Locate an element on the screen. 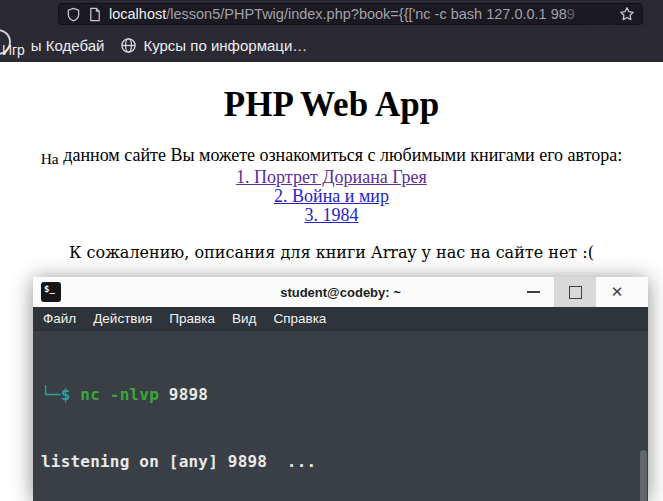  url-faded-tail: 9 is located at coordinates (571, 14).